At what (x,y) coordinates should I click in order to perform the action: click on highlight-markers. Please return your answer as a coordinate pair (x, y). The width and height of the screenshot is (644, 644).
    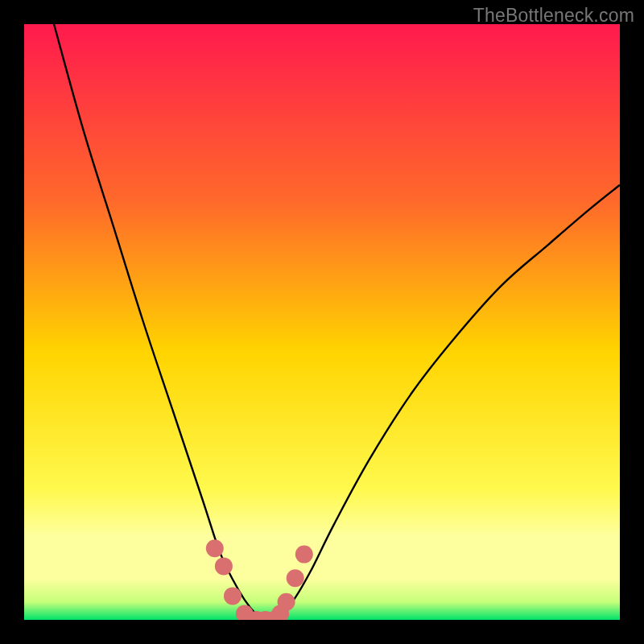
    Looking at the image, I should click on (259, 580).